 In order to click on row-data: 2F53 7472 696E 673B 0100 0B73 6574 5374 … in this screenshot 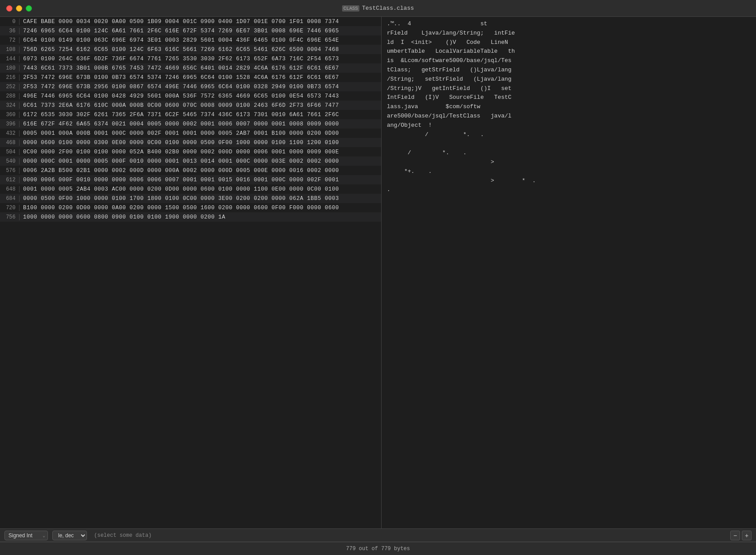, I will do `click(201, 78)`.